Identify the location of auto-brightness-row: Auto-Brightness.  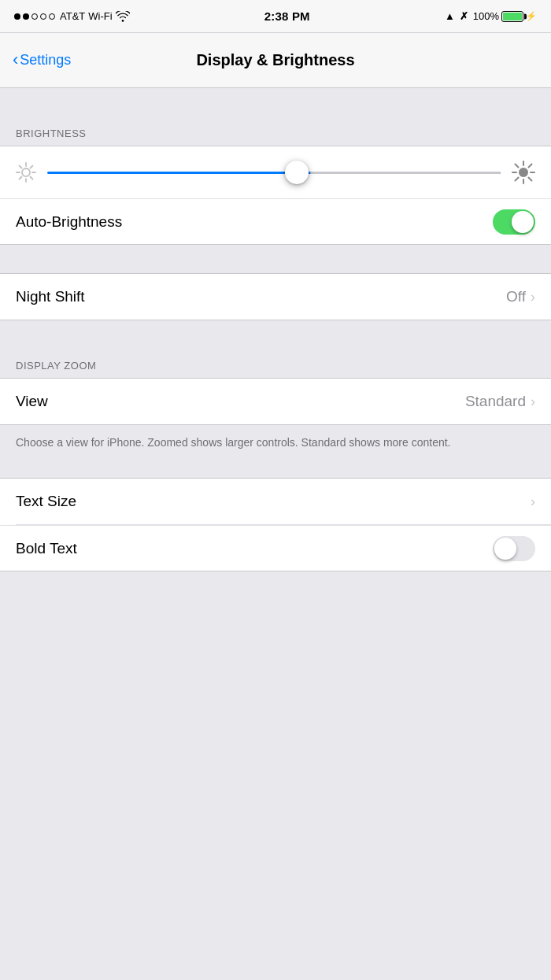
(276, 221).